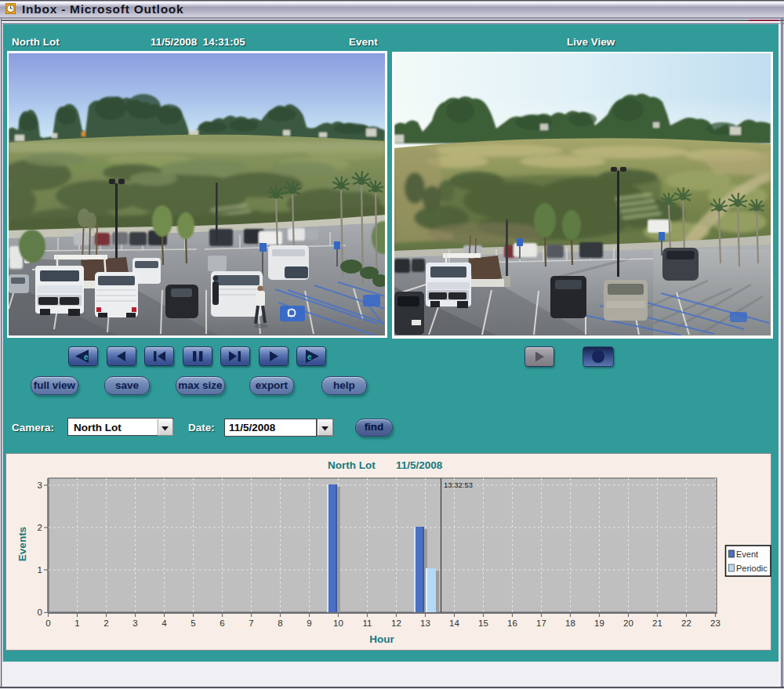 Image resolution: width=784 pixels, height=689 pixels. What do you see at coordinates (280, 623) in the screenshot?
I see `svg-text: 8` at bounding box center [280, 623].